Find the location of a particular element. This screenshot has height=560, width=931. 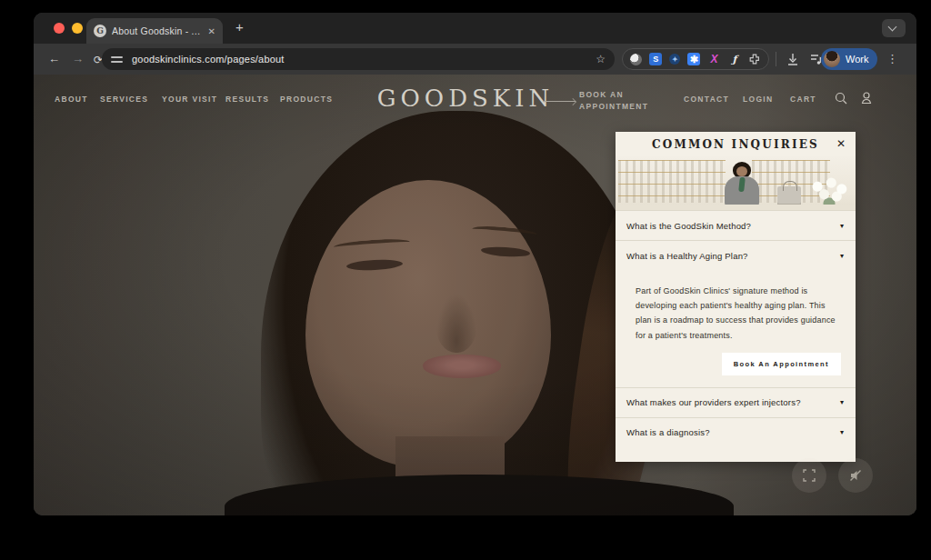

browser-toolbar: ← → ⟳ goodskinclinics.com/pages/about ☆ … is located at coordinates (475, 59).